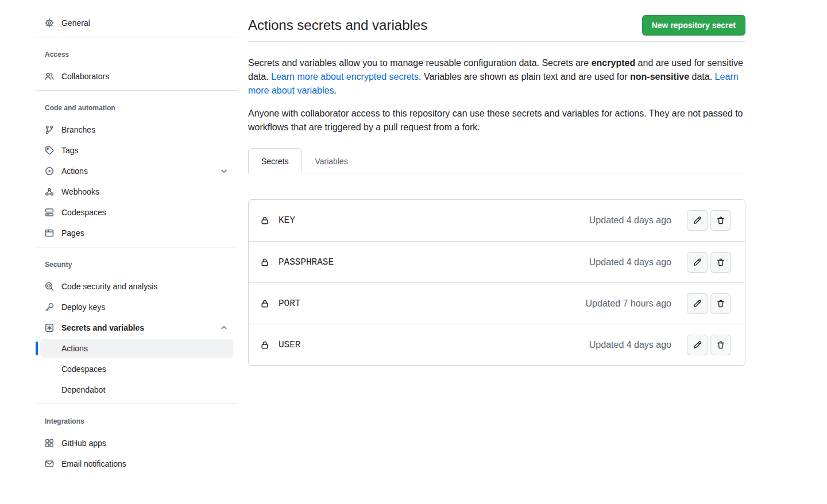 This screenshot has height=504, width=827. What do you see at coordinates (49, 76) in the screenshot?
I see `people-icon` at bounding box center [49, 76].